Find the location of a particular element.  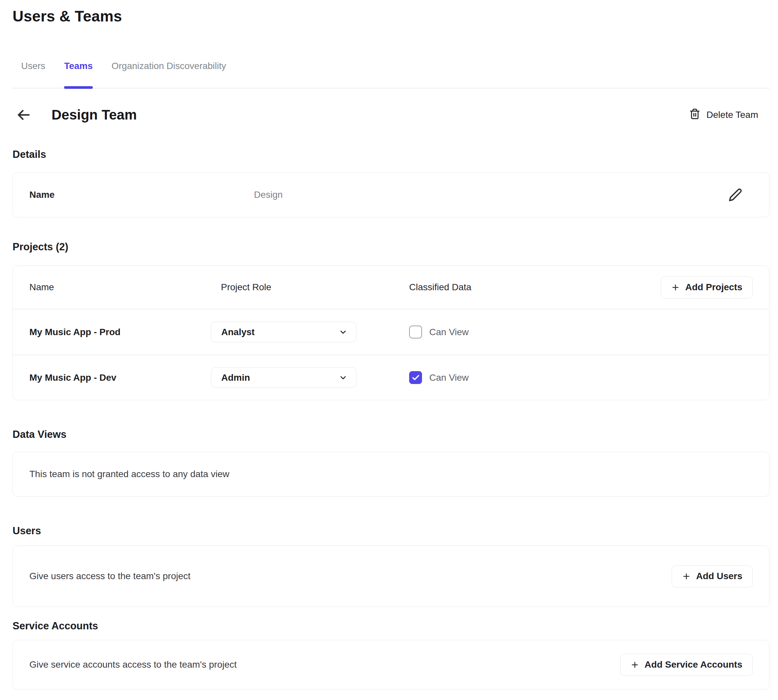

name-value: Design is located at coordinates (491, 195).